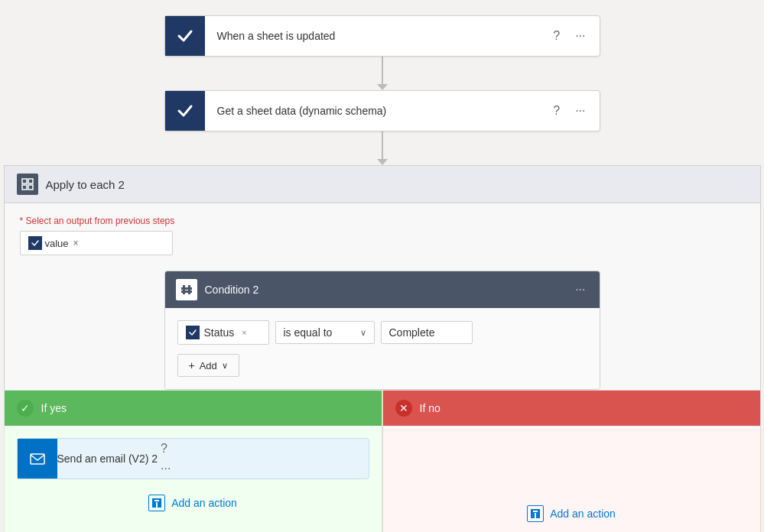 This screenshot has height=532, width=764. What do you see at coordinates (382, 185) in the screenshot?
I see `apply-each-header: Apply to each 2` at bounding box center [382, 185].